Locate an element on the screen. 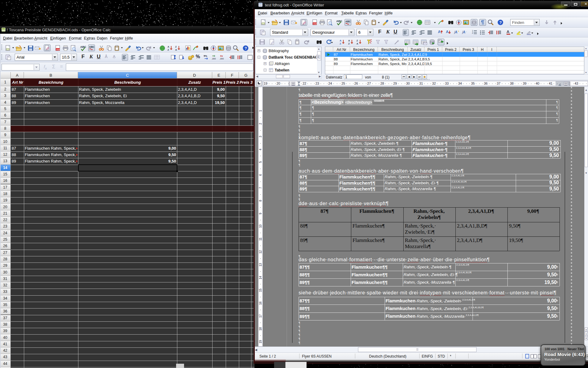  svg-text: 1 is located at coordinates (473, 31).